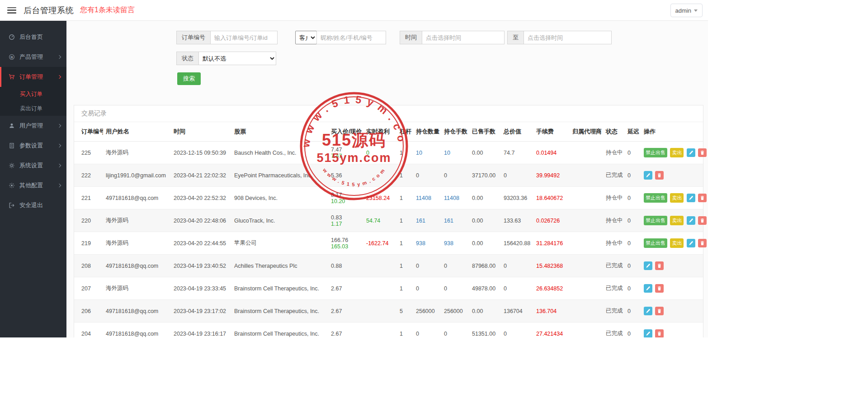 The width and height of the screenshot is (868, 413). Describe the element at coordinates (568, 38) in the screenshot. I see `time-to-input` at that location.